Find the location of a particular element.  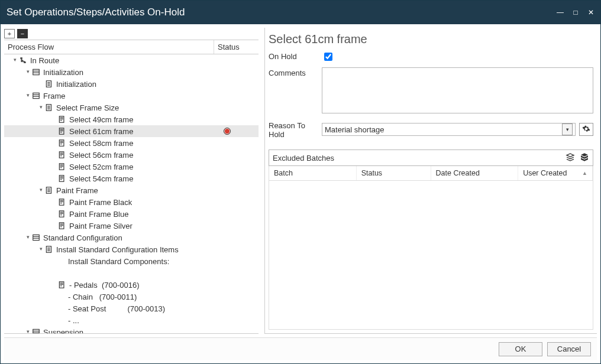

tree-label: Install Standard Components: is located at coordinates (118, 261).